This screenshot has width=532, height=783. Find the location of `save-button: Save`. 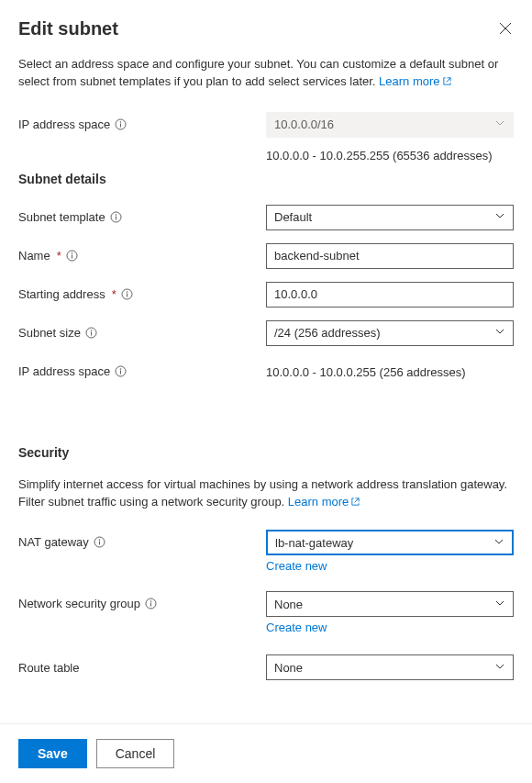

save-button: Save is located at coordinates (53, 754).